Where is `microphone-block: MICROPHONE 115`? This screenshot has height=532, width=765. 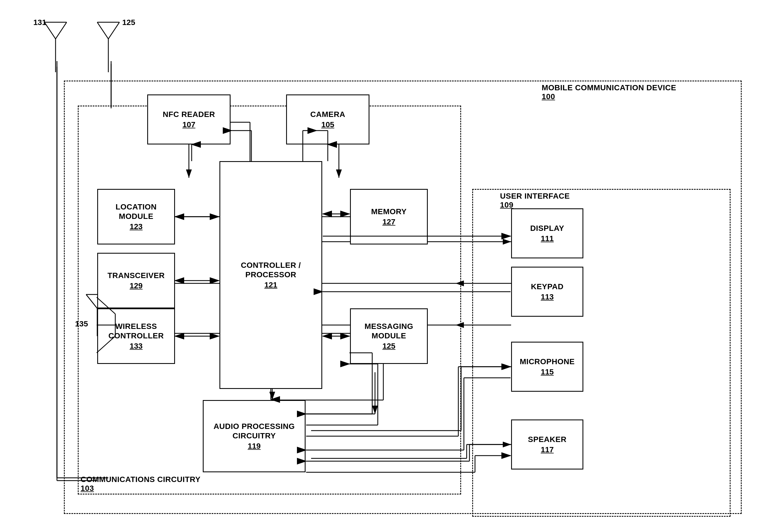 microphone-block: MICROPHONE 115 is located at coordinates (547, 367).